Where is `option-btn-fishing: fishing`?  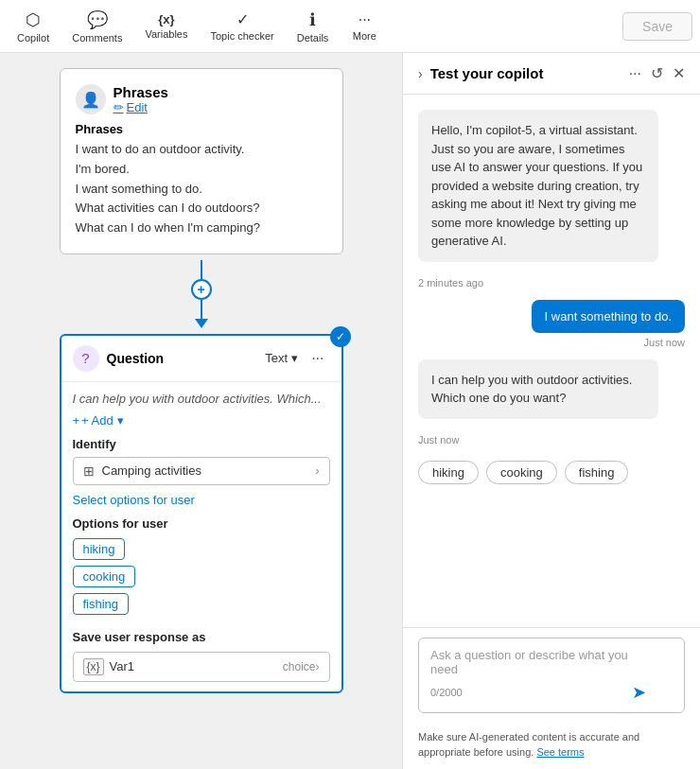 option-btn-fishing: fishing is located at coordinates (597, 473).